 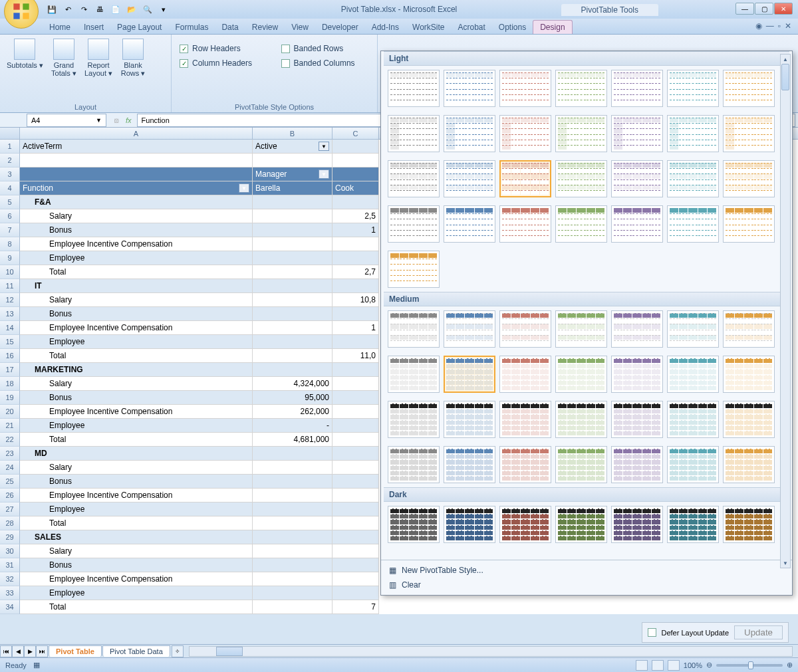 I want to click on scroll-down-icon: ▼, so click(x=785, y=563).